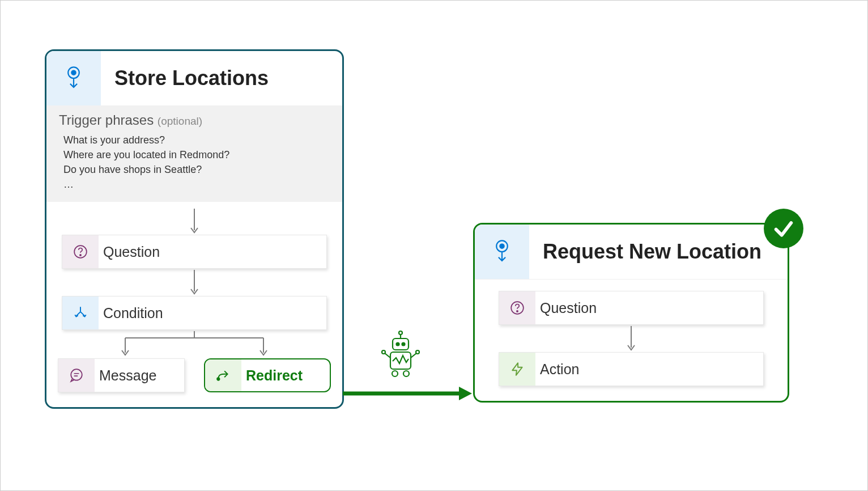  I want to click on trigger-phrase: What is your address?, so click(197, 140).